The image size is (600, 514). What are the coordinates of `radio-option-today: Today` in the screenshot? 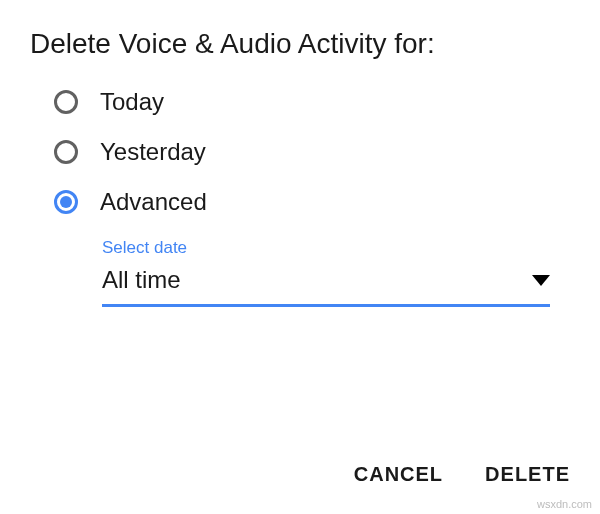 It's located at (312, 102).